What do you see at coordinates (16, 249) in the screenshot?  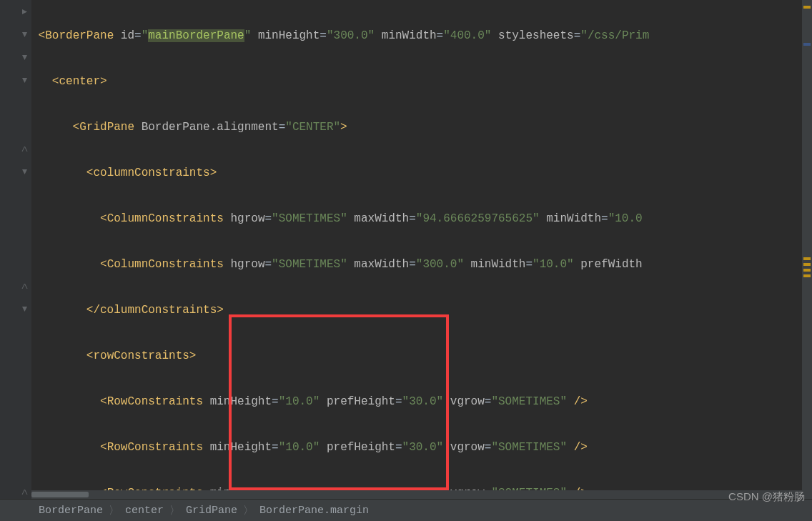 I see `gutter` at bounding box center [16, 249].